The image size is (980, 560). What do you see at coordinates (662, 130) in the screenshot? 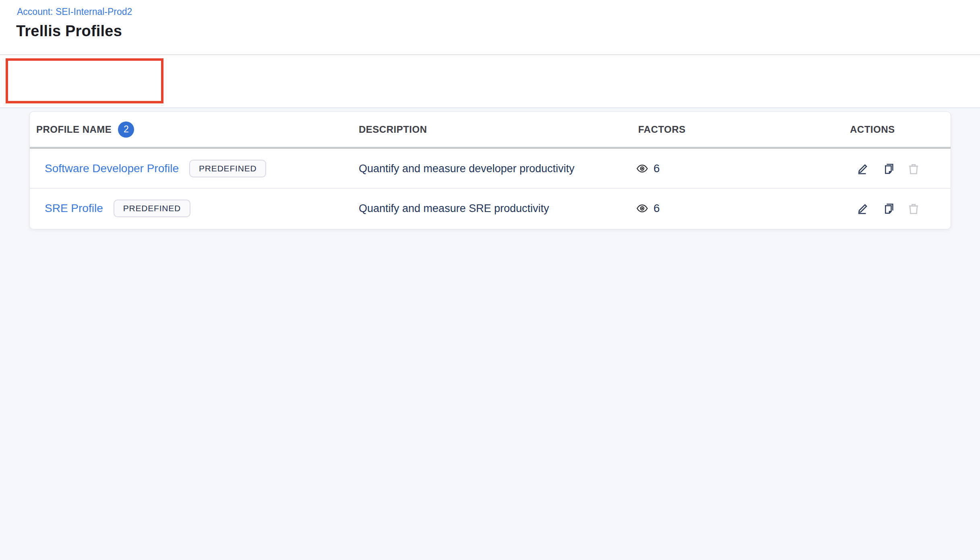
I see `column-header-factors: FACTORS` at bounding box center [662, 130].